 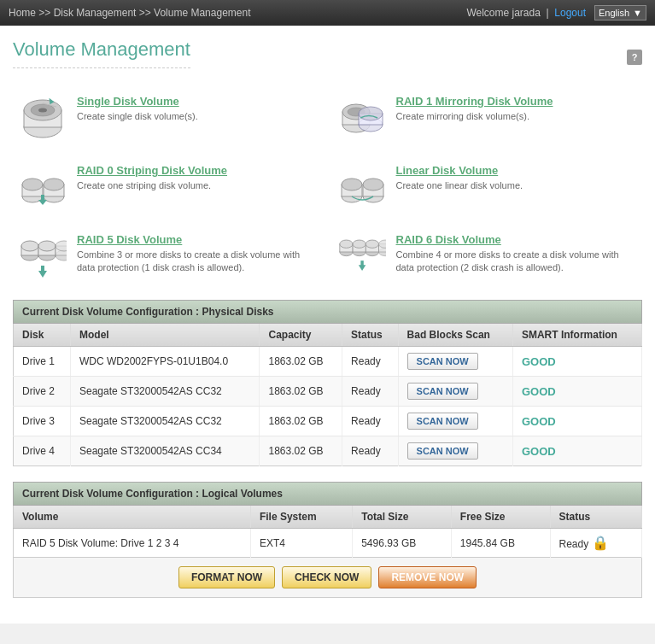 I want to click on total-size-cell: 5496.93 GB, so click(x=402, y=543).